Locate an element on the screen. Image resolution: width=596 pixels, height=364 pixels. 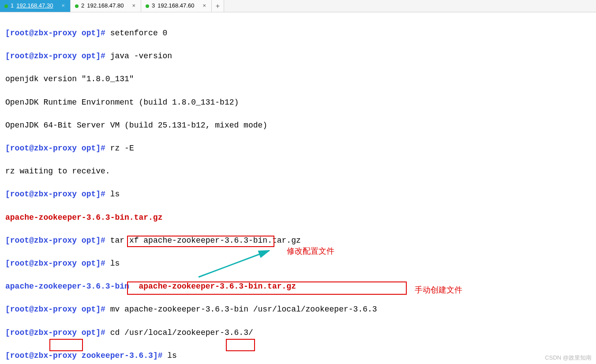
output-line: OpenJDK Runtime Environment (build 1.8.0… is located at coordinates (298, 102).